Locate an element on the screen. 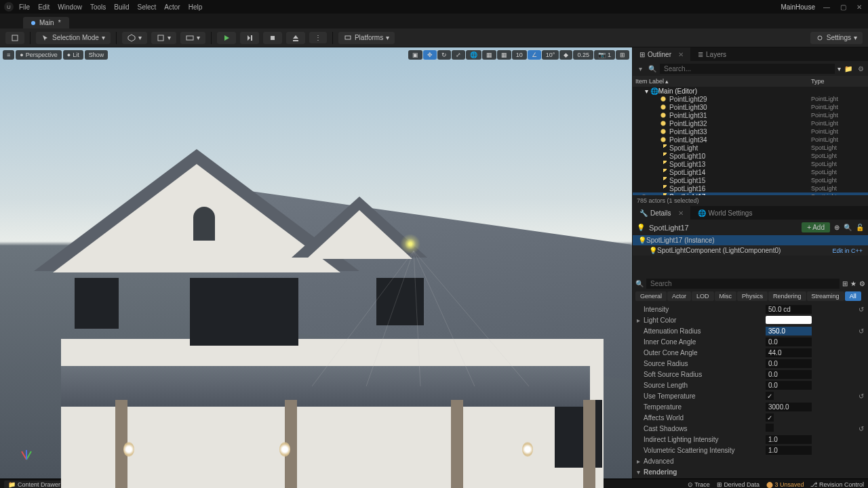 This screenshot has height=488, width=868. outliner-row: PointLight31PointLight is located at coordinates (750, 115).